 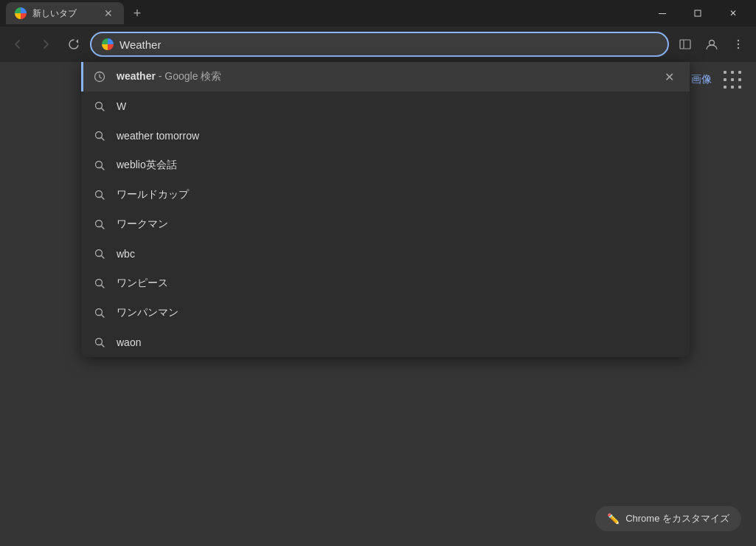 What do you see at coordinates (677, 519) in the screenshot?
I see `customize-label: Chrome をカスタマイズ` at bounding box center [677, 519].